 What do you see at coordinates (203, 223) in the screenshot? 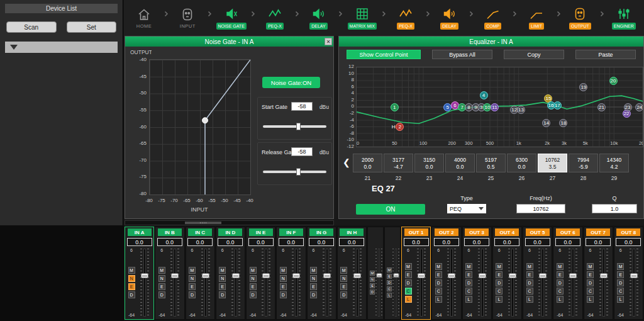
I see `h-scrollbar-handle` at bounding box center [203, 223].